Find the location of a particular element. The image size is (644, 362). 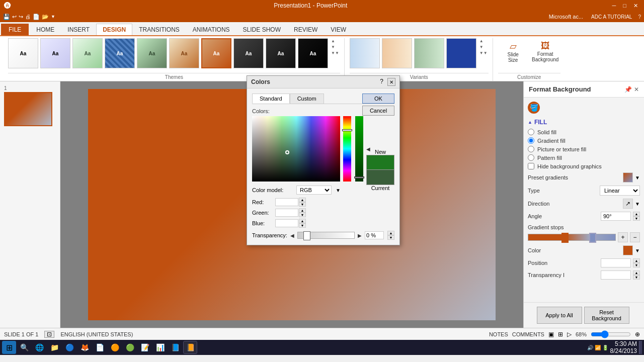

variants-scroll-up: ▲ is located at coordinates (484, 41).